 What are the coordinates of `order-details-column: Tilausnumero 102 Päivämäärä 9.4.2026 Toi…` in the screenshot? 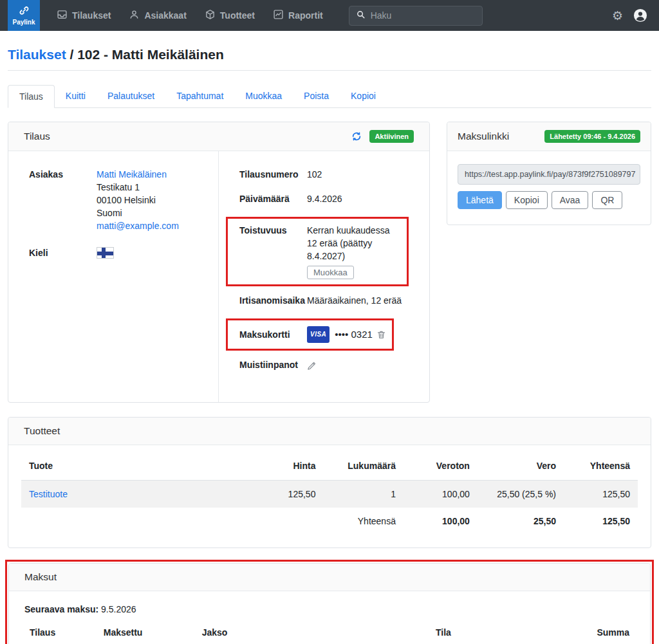 It's located at (324, 277).